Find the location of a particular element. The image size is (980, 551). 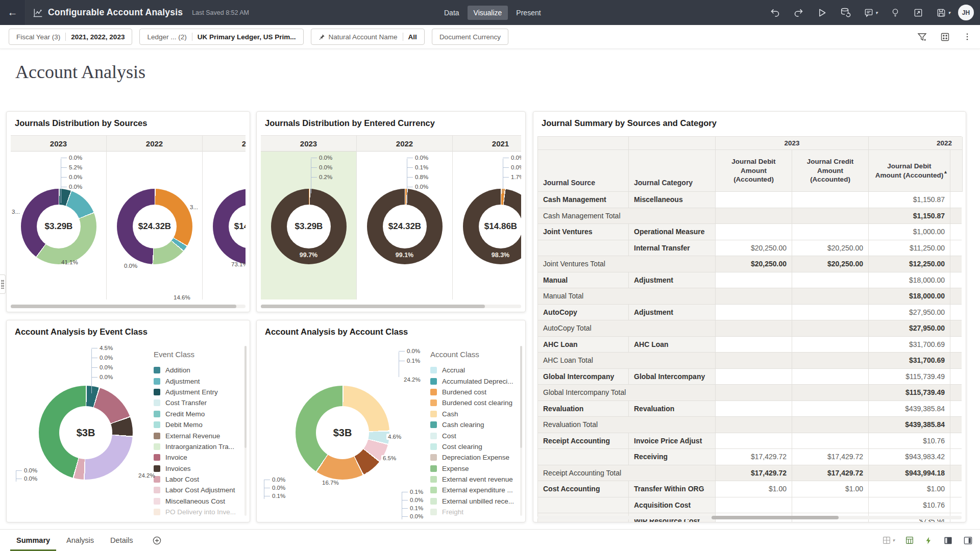

legend-item: Credit Memo is located at coordinates (195, 414).